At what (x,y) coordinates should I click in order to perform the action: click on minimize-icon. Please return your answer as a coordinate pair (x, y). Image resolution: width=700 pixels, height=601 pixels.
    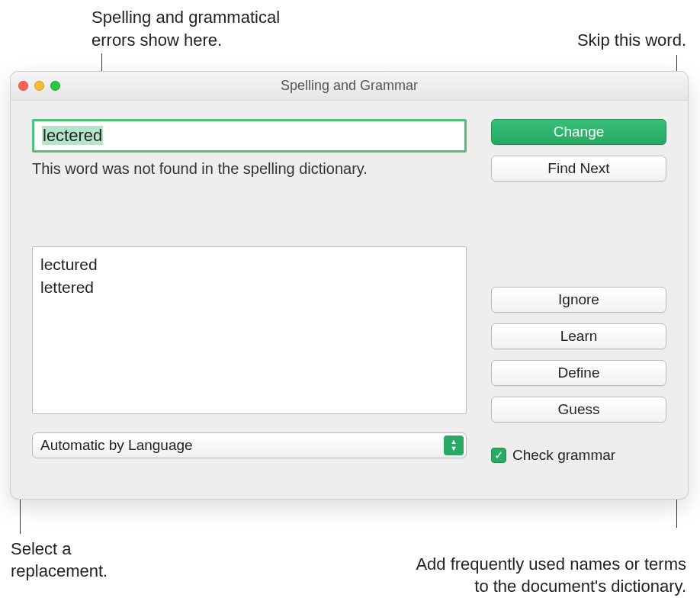
    Looking at the image, I should click on (40, 85).